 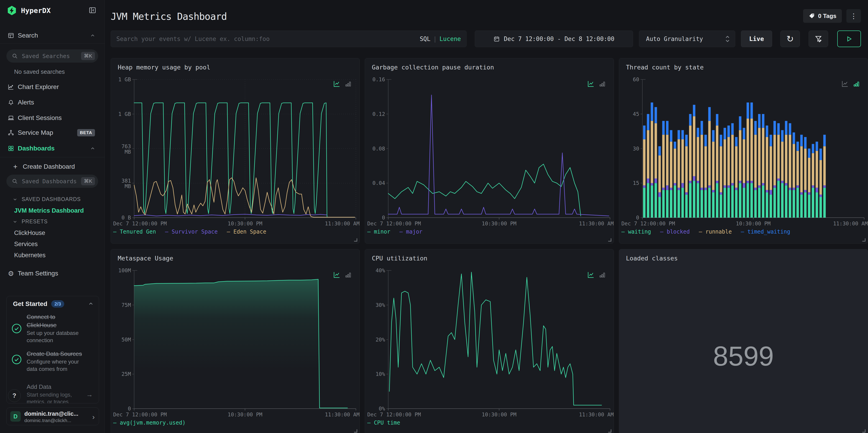 What do you see at coordinates (135, 232) in the screenshot?
I see `legend-item: — Tenured Gen` at bounding box center [135, 232].